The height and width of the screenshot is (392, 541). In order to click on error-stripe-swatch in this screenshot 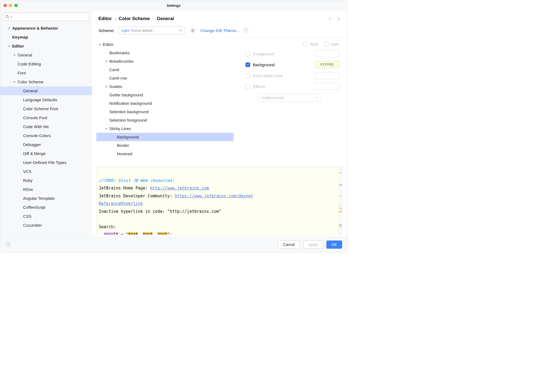, I will do `click(327, 75)`.